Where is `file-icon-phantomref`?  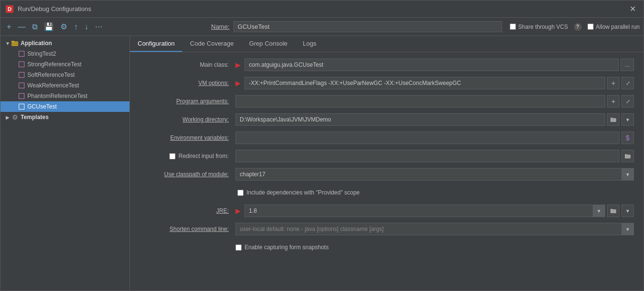 file-icon-phantomref is located at coordinates (22, 96).